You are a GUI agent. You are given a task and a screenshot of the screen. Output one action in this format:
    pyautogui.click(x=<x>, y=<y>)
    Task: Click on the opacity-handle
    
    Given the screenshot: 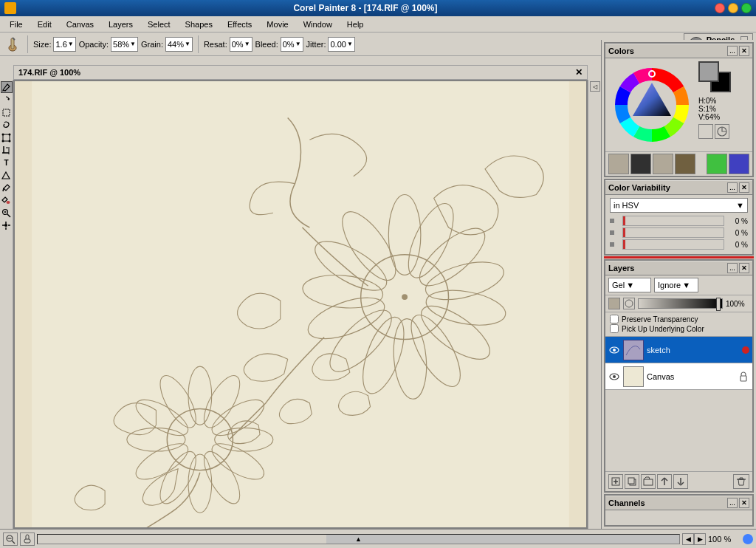 What is the action you would take?
    pyautogui.click(x=718, y=304)
    